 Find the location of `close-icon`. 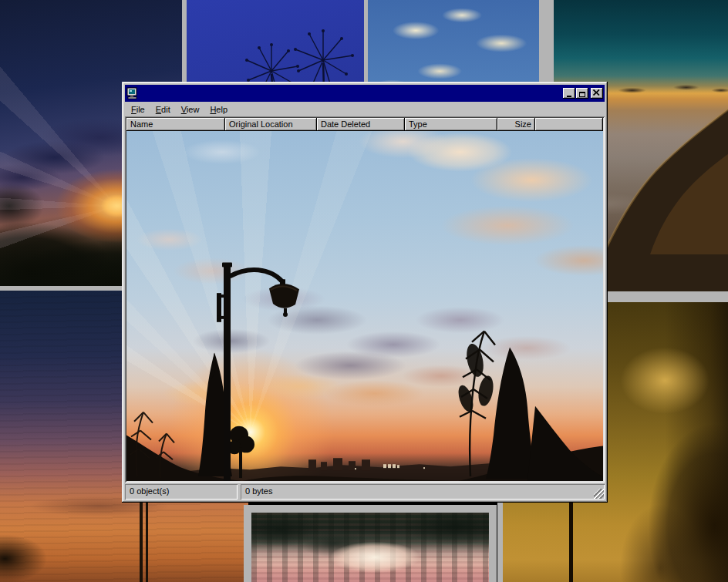

close-icon is located at coordinates (597, 93).